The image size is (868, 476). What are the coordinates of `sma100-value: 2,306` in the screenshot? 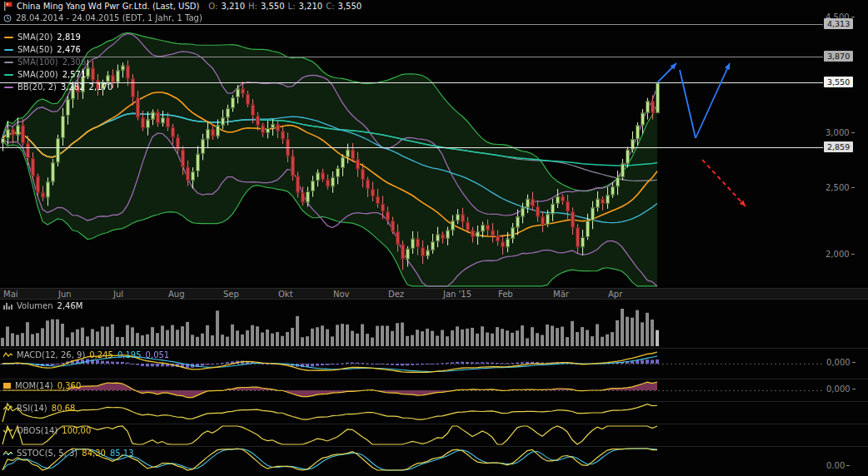 It's located at (75, 62).